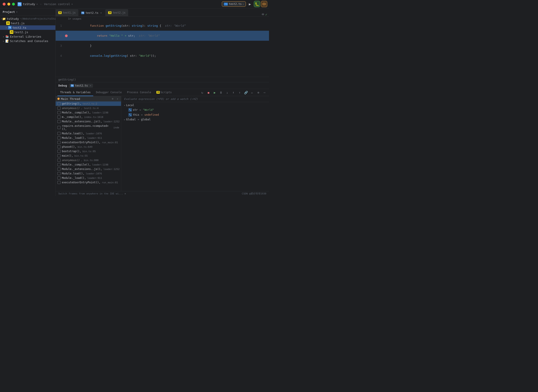  What do you see at coordinates (29, 4) in the screenshot?
I see `app-name: tsStudy` at bounding box center [29, 4].